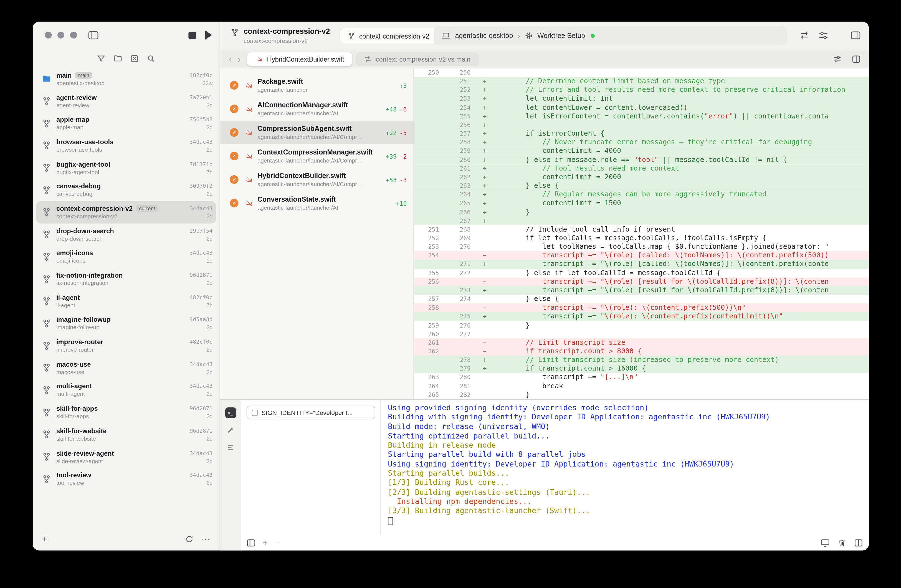 This screenshot has height=588, width=901. Describe the element at coordinates (192, 36) in the screenshot. I see `stop-button` at that location.